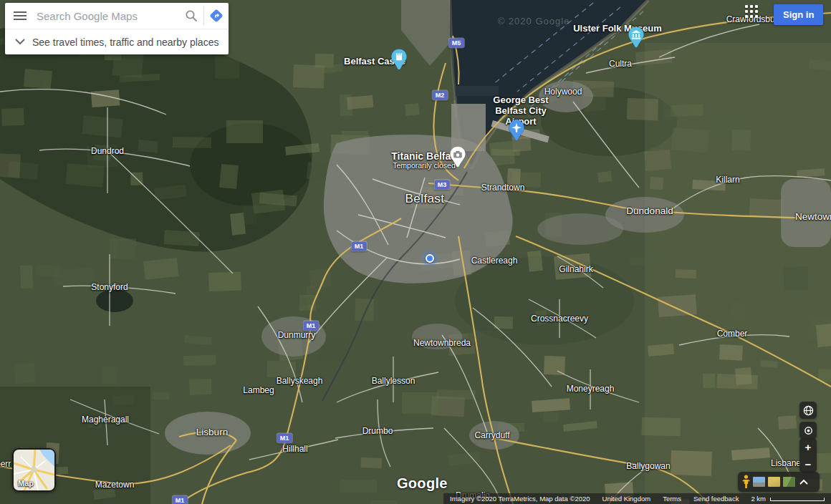  Describe the element at coordinates (638, 498) in the screenshot. I see `attribution-bar: Imagery ©2020 TerraMetrics, Map data ©20…` at that location.